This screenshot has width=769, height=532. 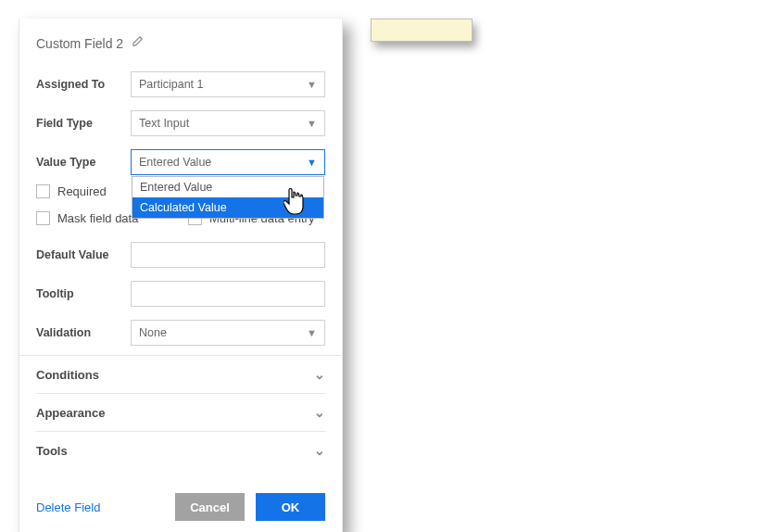 What do you see at coordinates (43, 219) in the screenshot?
I see `mask-field-data-checkbox` at bounding box center [43, 219].